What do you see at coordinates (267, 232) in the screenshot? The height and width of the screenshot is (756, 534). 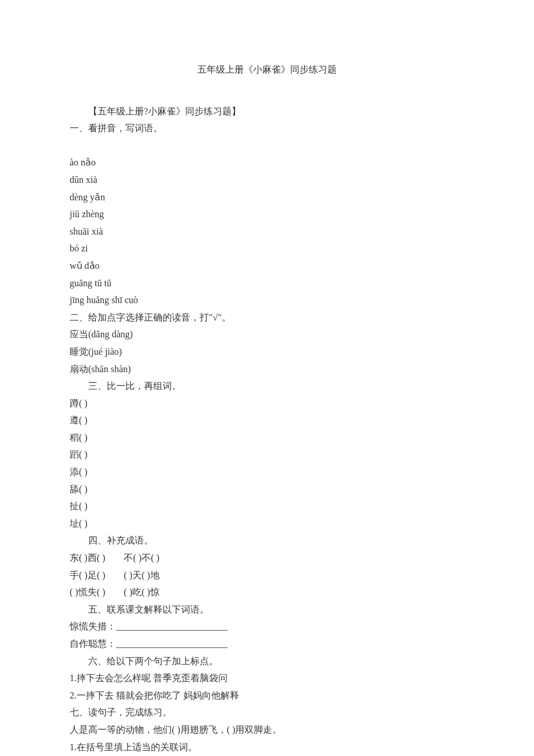 I see `pinyin-item: shuāi xià` at bounding box center [267, 232].